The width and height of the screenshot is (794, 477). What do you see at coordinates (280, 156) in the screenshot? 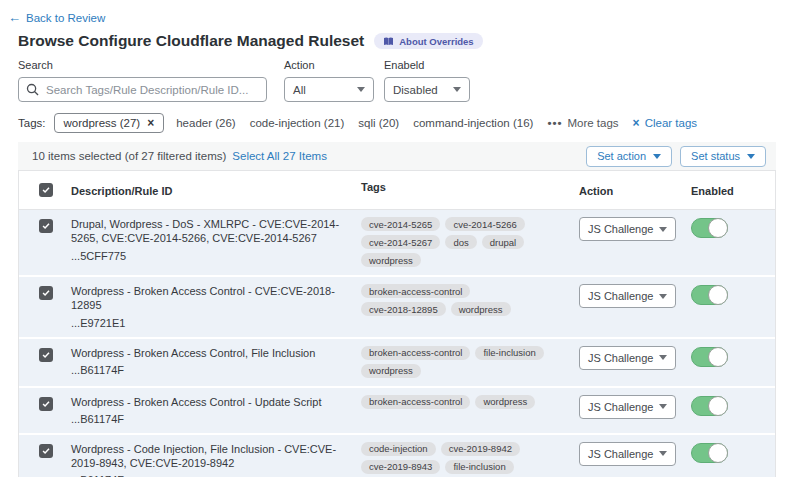
I see `select-all-link: Select All 27 Items` at bounding box center [280, 156].